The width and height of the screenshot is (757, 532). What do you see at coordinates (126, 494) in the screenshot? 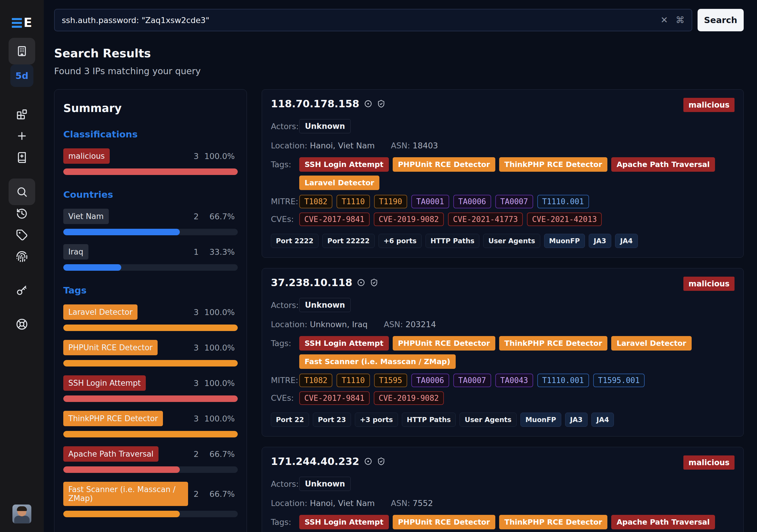
I see `summary-item-chip: Fast Scanner (i.e. Masscan / ZMap)` at bounding box center [126, 494].